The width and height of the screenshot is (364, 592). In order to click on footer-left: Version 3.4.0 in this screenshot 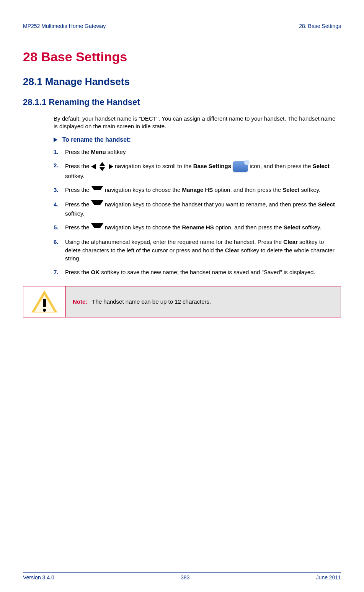, I will do `click(39, 577)`.